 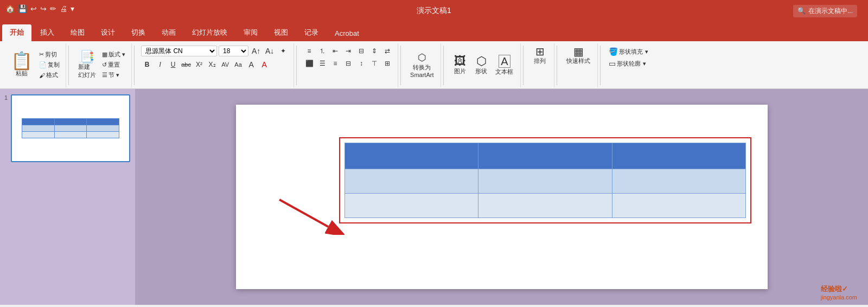 I want to click on image-label: 图片, so click(x=460, y=72).